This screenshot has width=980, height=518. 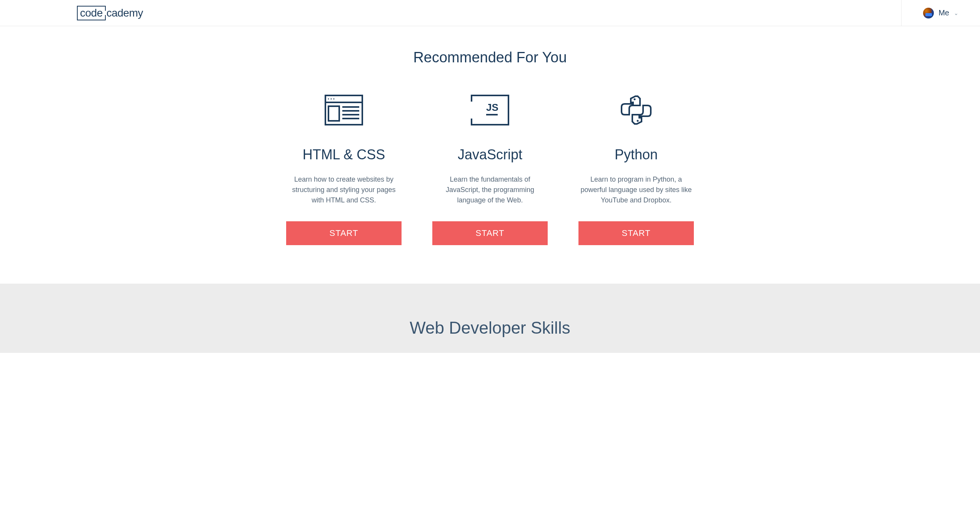 What do you see at coordinates (636, 233) in the screenshot?
I see `start-button-python: START` at bounding box center [636, 233].